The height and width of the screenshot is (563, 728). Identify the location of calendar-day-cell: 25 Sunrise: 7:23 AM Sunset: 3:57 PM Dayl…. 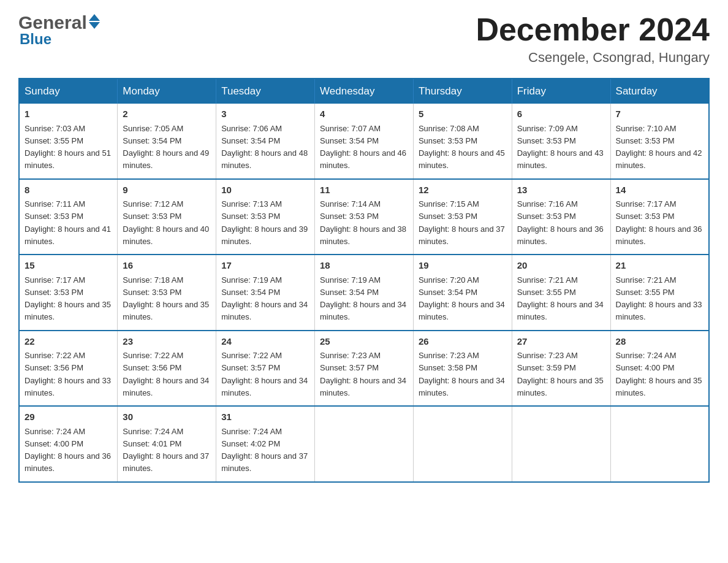
(364, 369).